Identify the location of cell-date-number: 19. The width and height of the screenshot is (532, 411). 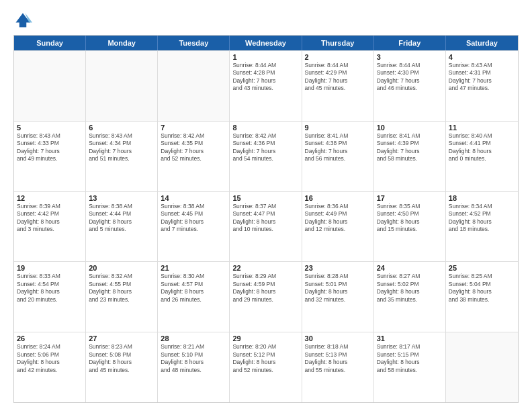
(50, 268).